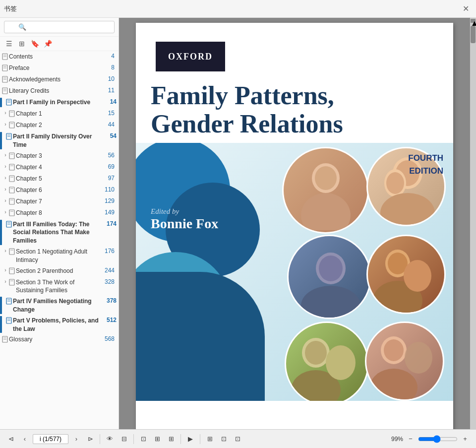 The height and width of the screenshot is (448, 476). What do you see at coordinates (60, 114) in the screenshot?
I see `toc-item-ch1: › Chapter 1 15` at bounding box center [60, 114].